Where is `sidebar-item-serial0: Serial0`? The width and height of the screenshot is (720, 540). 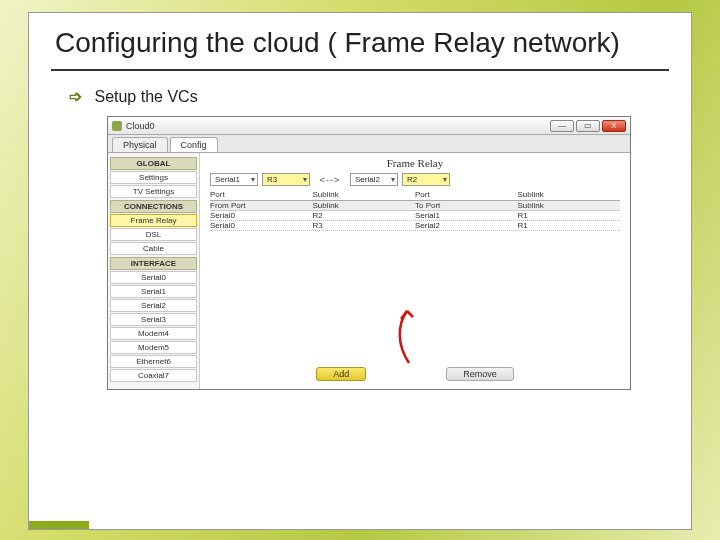
sidebar-item-serial0: Serial0 is located at coordinates (154, 278).